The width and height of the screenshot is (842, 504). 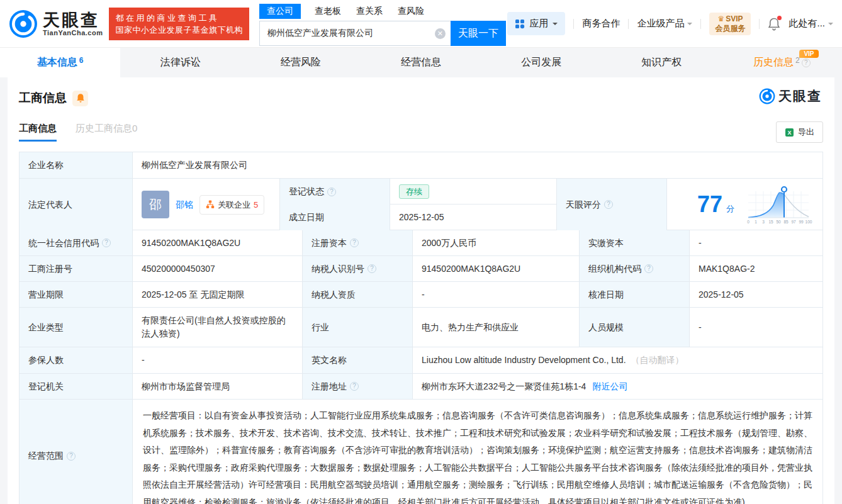 What do you see at coordinates (106, 132) in the screenshot?
I see `subtab-history-business-info: 历史工商信息0` at bounding box center [106, 132].